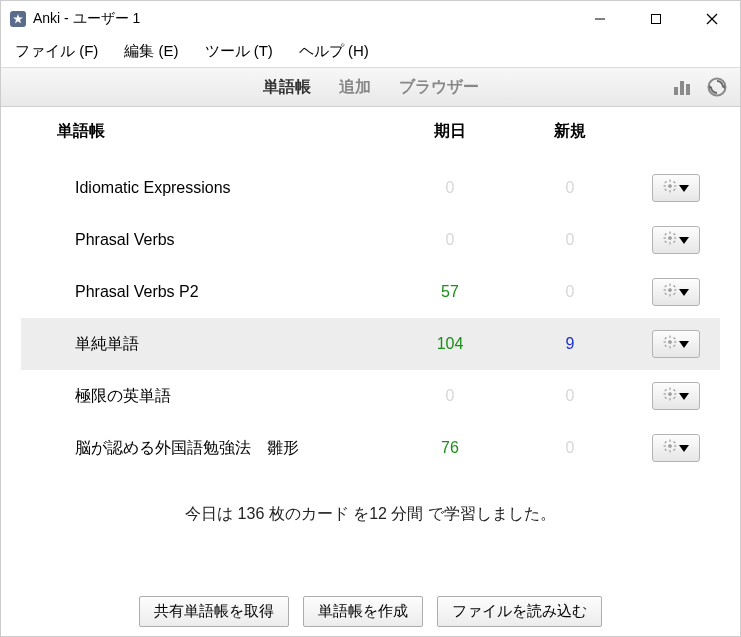 The height and width of the screenshot is (637, 741). I want to click on deck-name: 単純単語, so click(216, 344).